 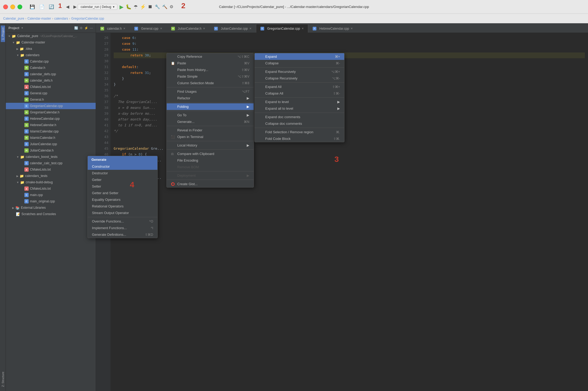 What do you see at coordinates (122, 235) in the screenshot?
I see `menu-item-generate-defs: Generate Definitions... ⇧⌘D` at bounding box center [122, 235].